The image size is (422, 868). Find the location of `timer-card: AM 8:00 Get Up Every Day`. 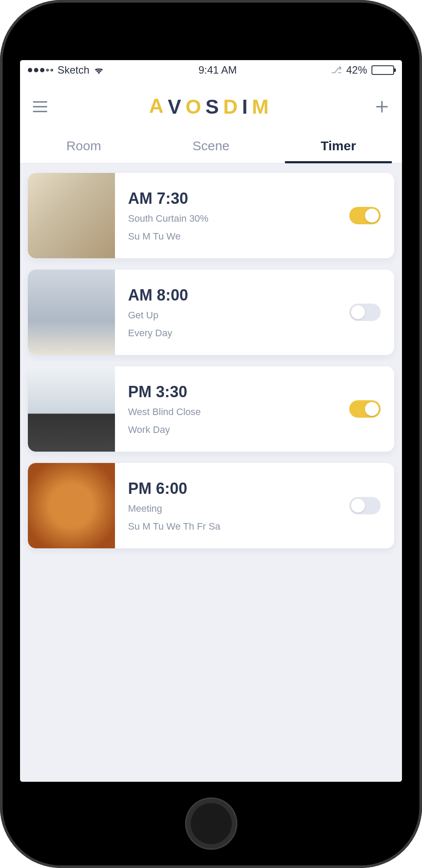

timer-card: AM 8:00 Get Up Every Day is located at coordinates (211, 312).